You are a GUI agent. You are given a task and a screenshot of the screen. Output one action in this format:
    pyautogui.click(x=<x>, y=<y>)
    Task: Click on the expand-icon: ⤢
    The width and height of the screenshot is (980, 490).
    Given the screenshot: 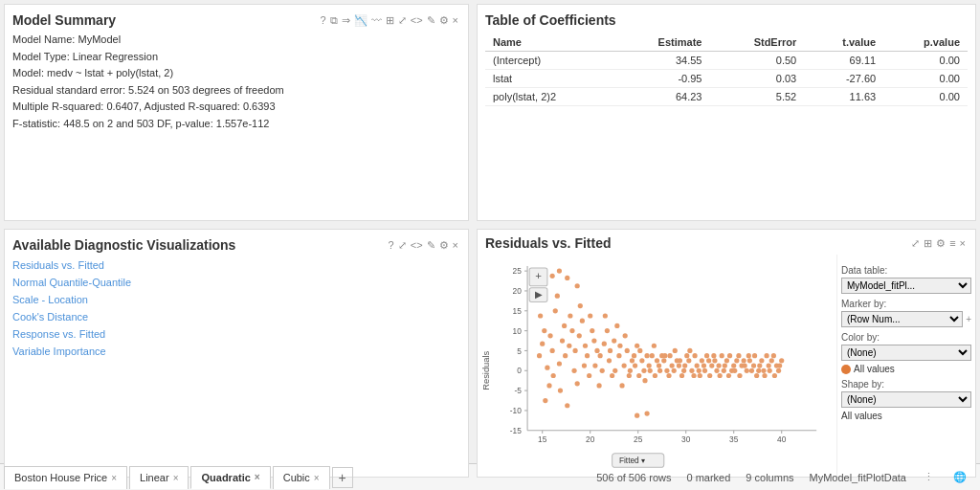 What is the action you would take?
    pyautogui.click(x=402, y=21)
    